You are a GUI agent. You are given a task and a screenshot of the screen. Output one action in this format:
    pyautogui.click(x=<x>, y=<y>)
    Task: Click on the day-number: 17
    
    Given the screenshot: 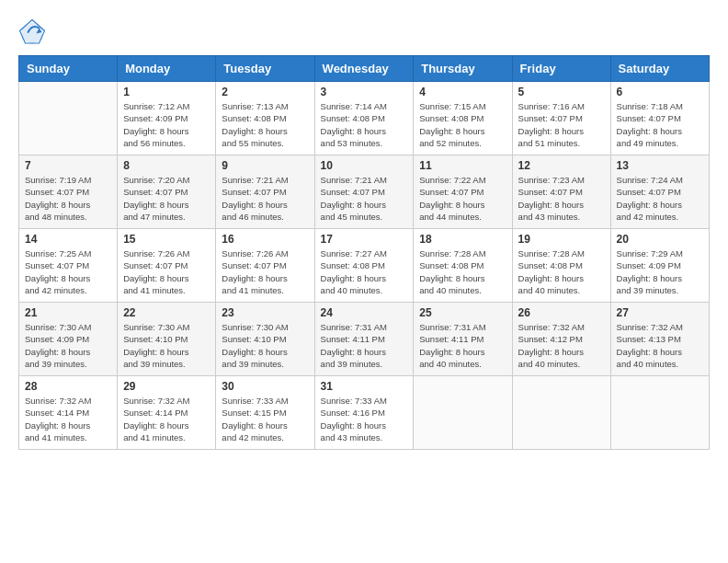 What is the action you would take?
    pyautogui.click(x=364, y=239)
    